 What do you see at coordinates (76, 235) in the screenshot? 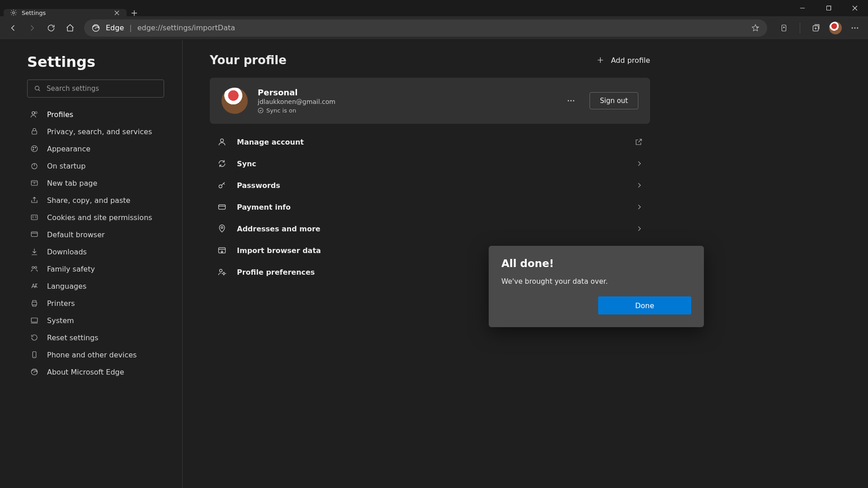
I see `sidebar-item-label: Default browser` at bounding box center [76, 235].